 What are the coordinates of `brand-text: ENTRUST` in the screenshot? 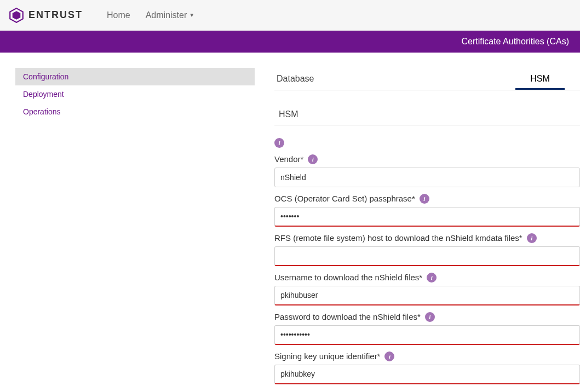 It's located at (56, 15).